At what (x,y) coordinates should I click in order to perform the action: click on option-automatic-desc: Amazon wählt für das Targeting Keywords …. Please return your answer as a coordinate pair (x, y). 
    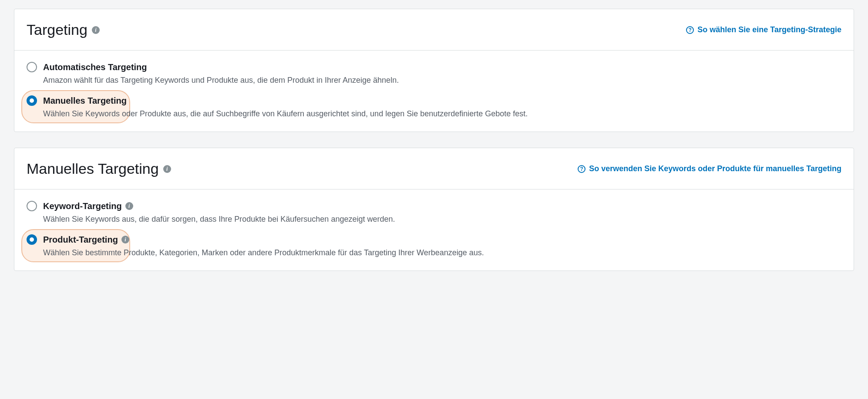
    Looking at the image, I should click on (442, 80).